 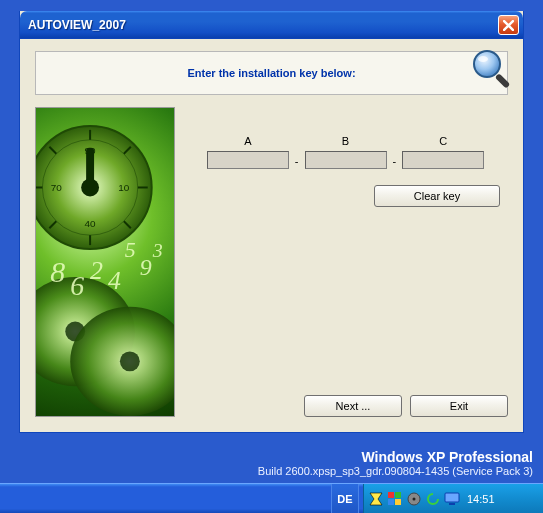 I want to click on taskbar: DE 14:51, so click(x=272, y=498).